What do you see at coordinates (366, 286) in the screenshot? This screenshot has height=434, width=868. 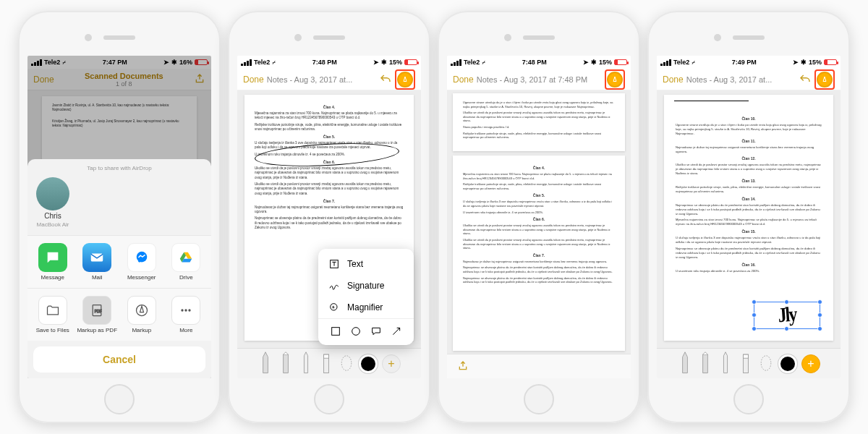 I see `popup-signature: Signature` at bounding box center [366, 286].